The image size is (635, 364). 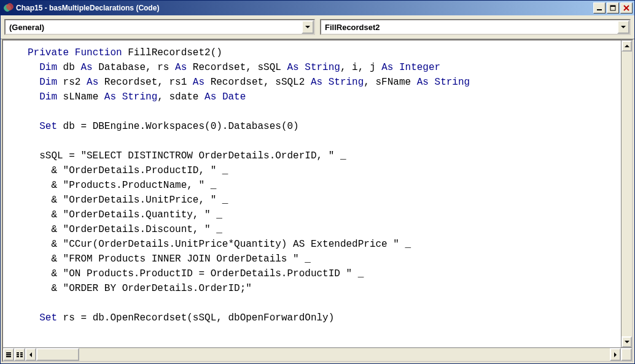 I want to click on scroll-thumb, so click(x=58, y=355).